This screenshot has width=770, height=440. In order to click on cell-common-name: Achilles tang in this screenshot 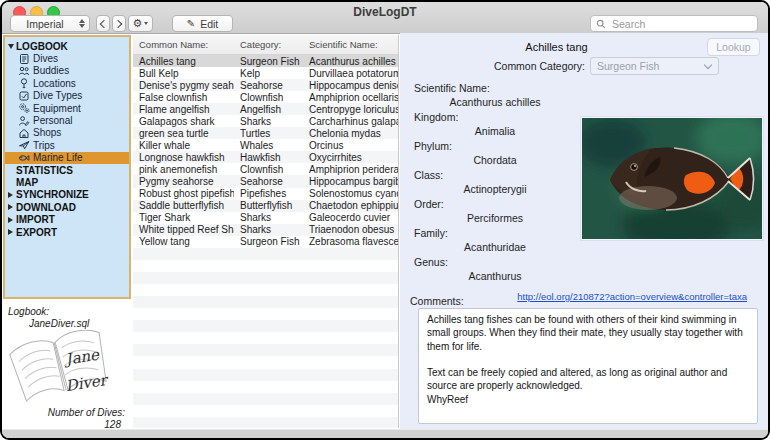, I will do `click(184, 62)`.